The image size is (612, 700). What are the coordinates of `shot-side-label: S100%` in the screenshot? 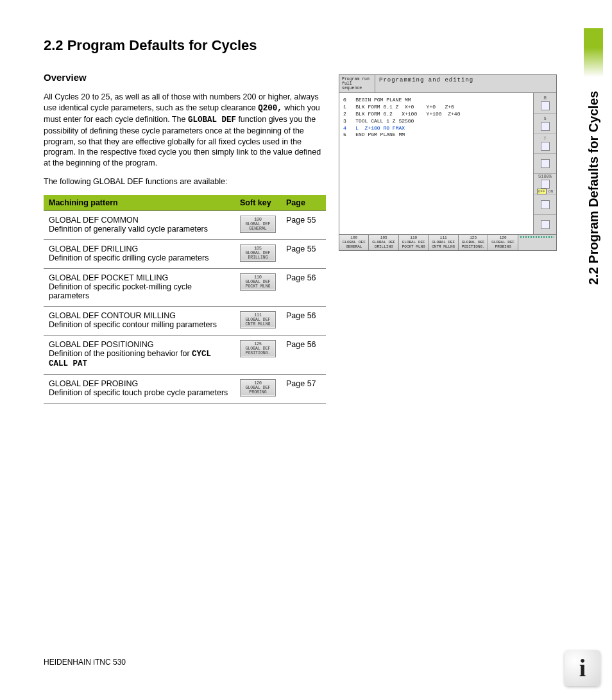 It's located at (545, 176).